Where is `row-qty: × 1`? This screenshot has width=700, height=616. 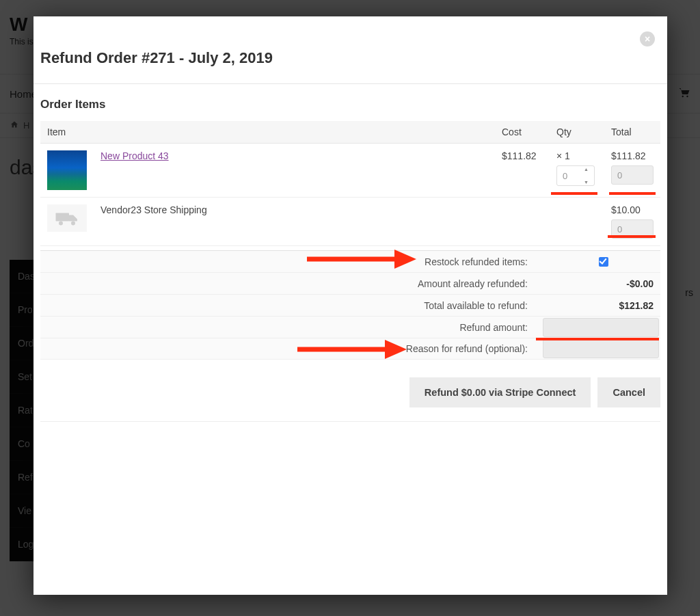
row-qty: × 1 is located at coordinates (577, 156).